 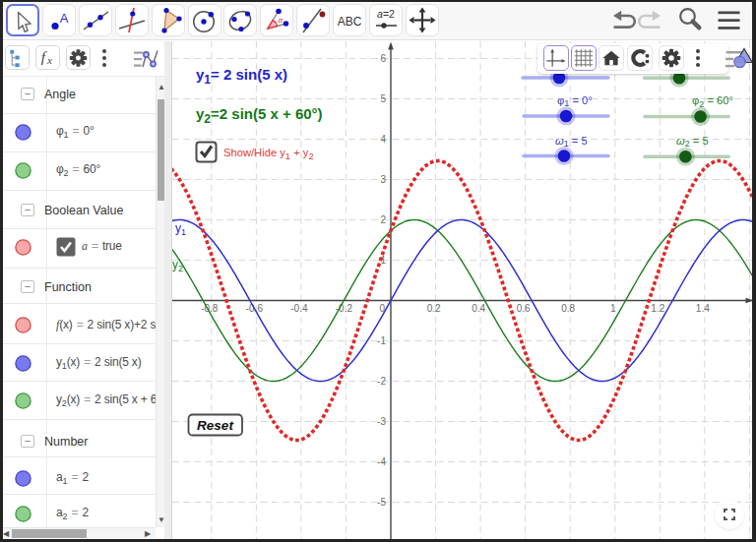 I want to click on svg-text: 1.2, so click(x=658, y=309).